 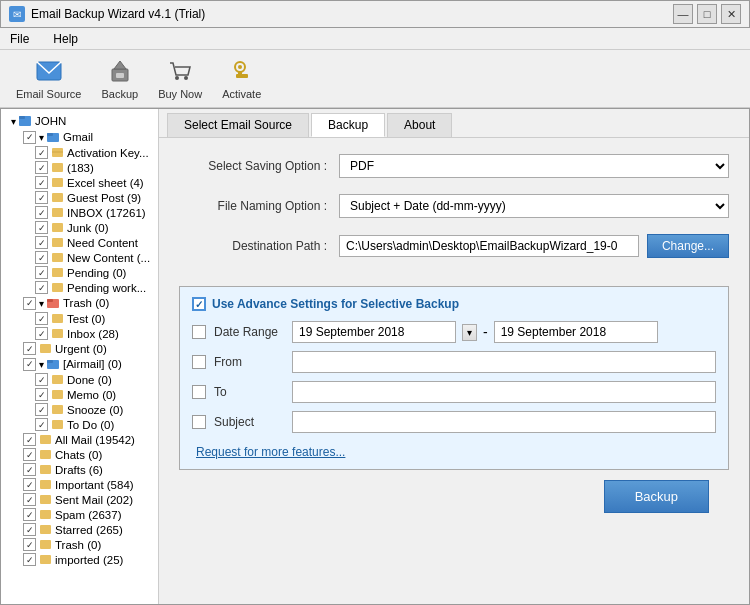 What do you see at coordinates (90, 380) in the screenshot?
I see `sidebar-item-label: Done (0)` at bounding box center [90, 380].